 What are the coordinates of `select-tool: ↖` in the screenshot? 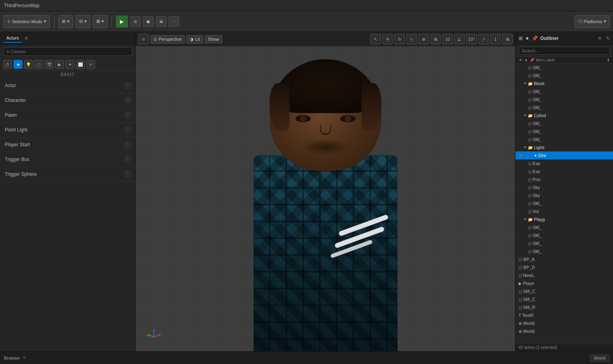 It's located at (375, 39).